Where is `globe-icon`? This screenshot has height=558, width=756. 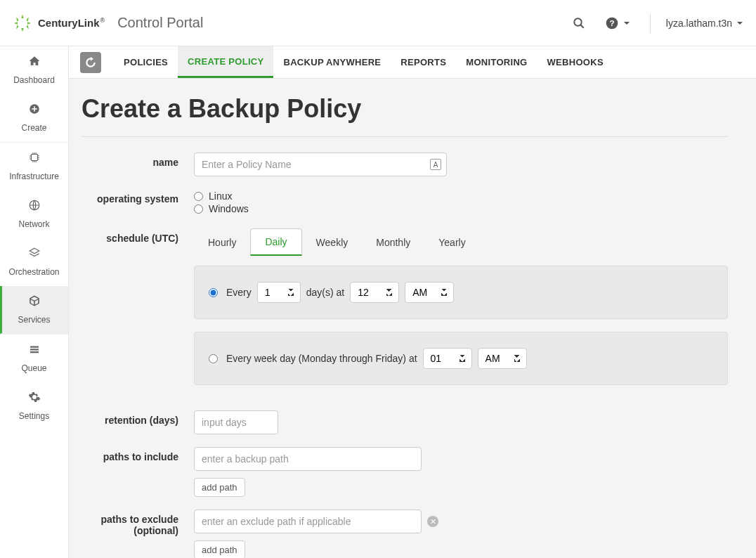 globe-icon is located at coordinates (34, 207).